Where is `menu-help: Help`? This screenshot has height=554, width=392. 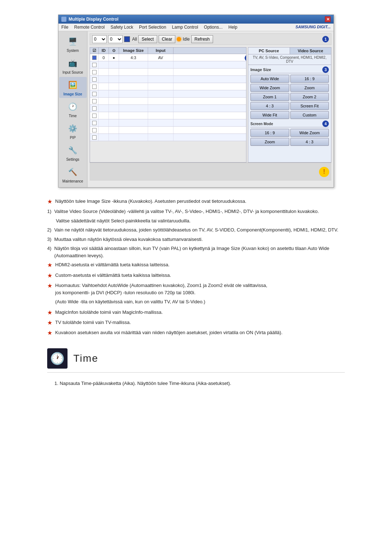
menu-help: Help is located at coordinates (233, 27).